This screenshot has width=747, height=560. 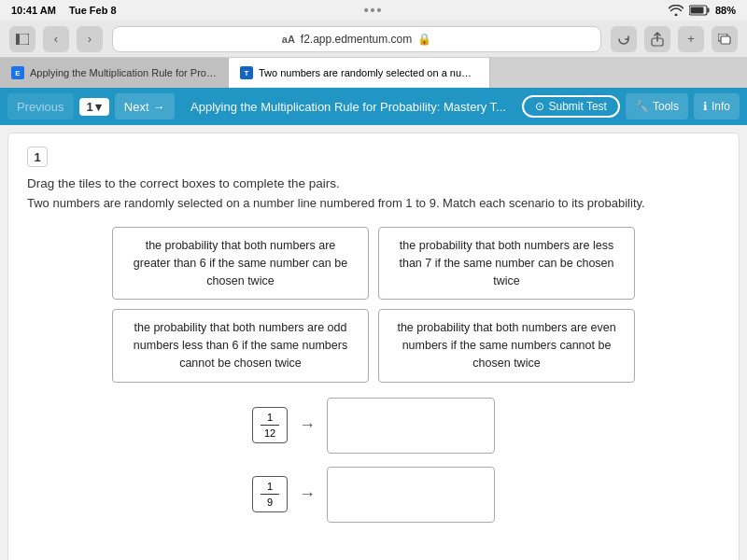 What do you see at coordinates (114, 73) in the screenshot?
I see `tab-mastery-test: E Applying the Multiplication Rule for P…` at bounding box center [114, 73].